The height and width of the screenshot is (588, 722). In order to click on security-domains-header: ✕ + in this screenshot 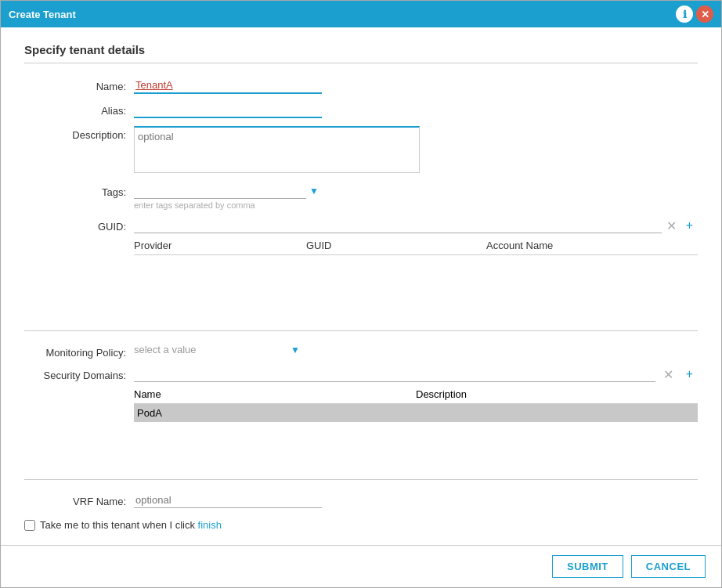, I will do `click(416, 374)`.